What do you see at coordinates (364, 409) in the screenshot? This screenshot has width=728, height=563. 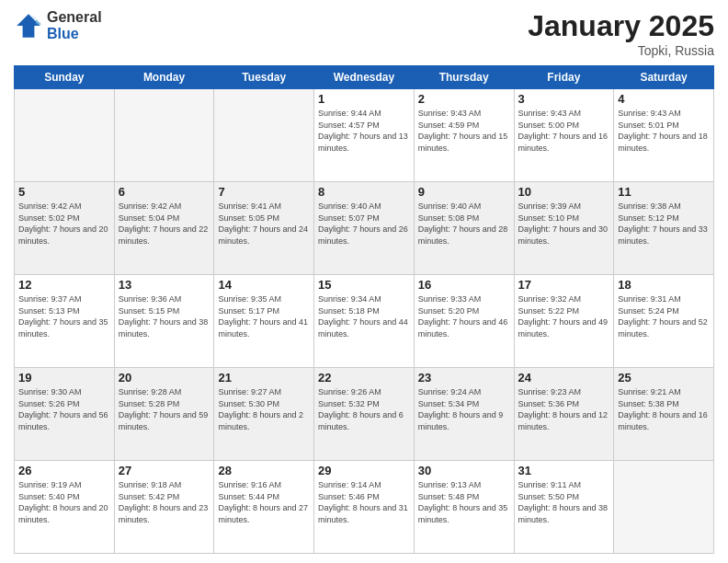 I see `day-info: Sunrise: 9:26 AM Sunset: 5:32 PM Dayligh…` at bounding box center [364, 409].